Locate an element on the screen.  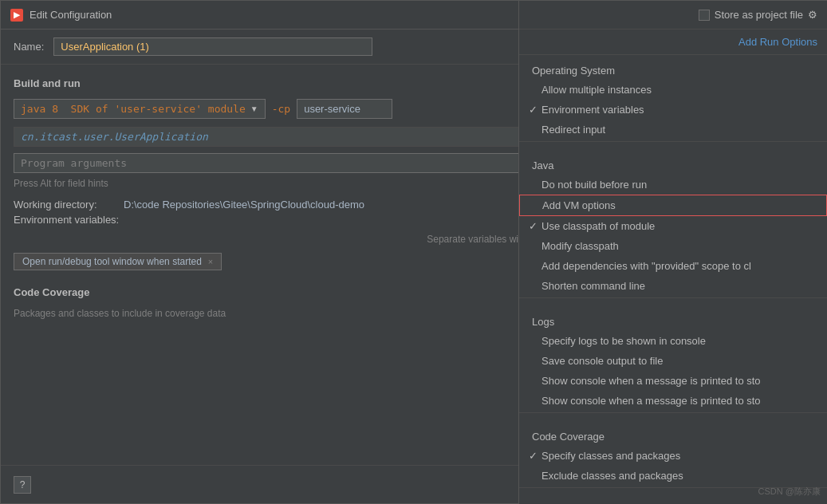
name-input is located at coordinates (213, 46).